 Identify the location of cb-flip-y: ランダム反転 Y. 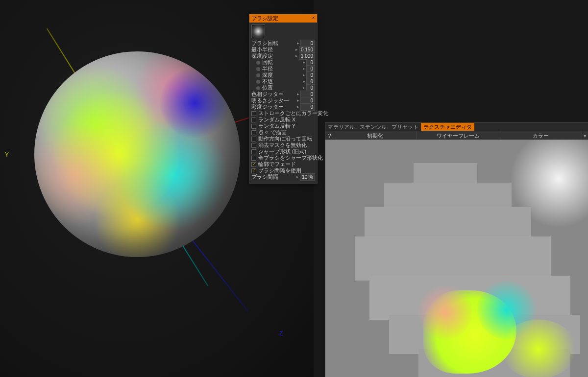
(283, 126).